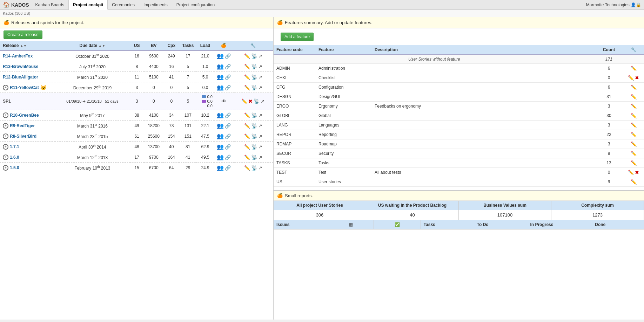 The image size is (644, 322). What do you see at coordinates (88, 5) in the screenshot?
I see `tab-project-cockpit: Project cockpit` at bounding box center [88, 5].